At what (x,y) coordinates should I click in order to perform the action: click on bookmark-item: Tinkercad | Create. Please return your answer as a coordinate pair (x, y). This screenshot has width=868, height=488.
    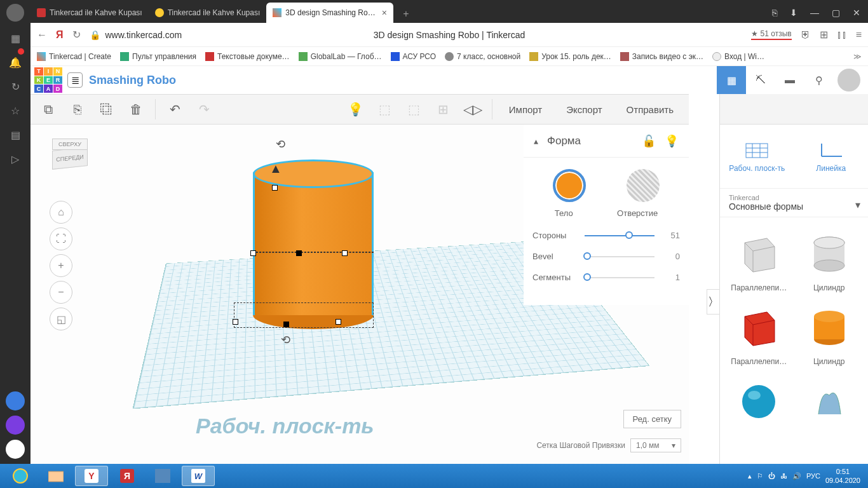
    Looking at the image, I should click on (74, 57).